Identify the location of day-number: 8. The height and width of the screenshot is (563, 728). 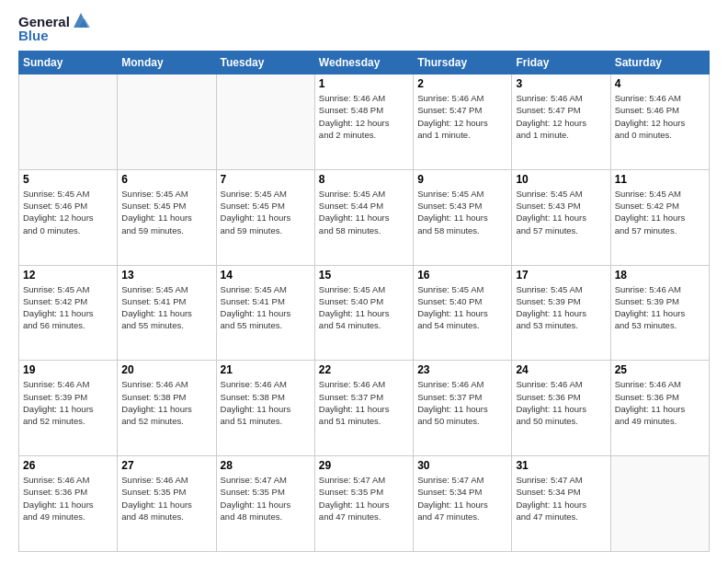
(364, 179).